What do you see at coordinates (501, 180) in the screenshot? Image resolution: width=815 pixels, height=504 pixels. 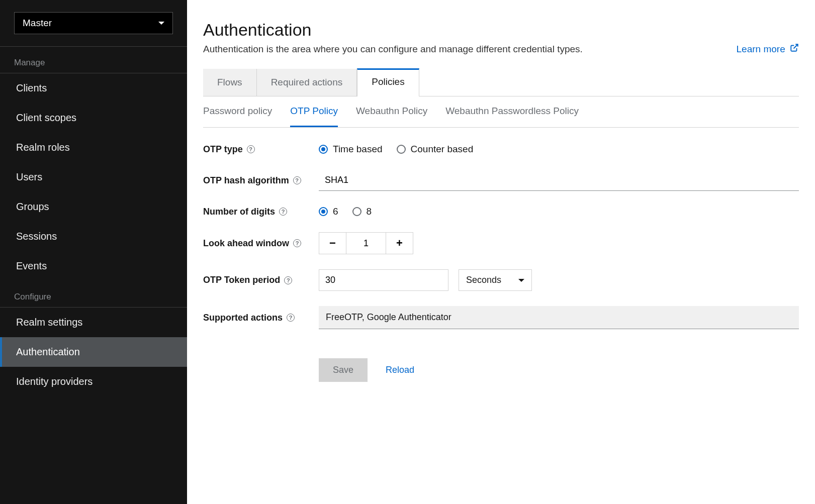 I see `row-hash-algo: OTP hash algorithm ?` at bounding box center [501, 180].